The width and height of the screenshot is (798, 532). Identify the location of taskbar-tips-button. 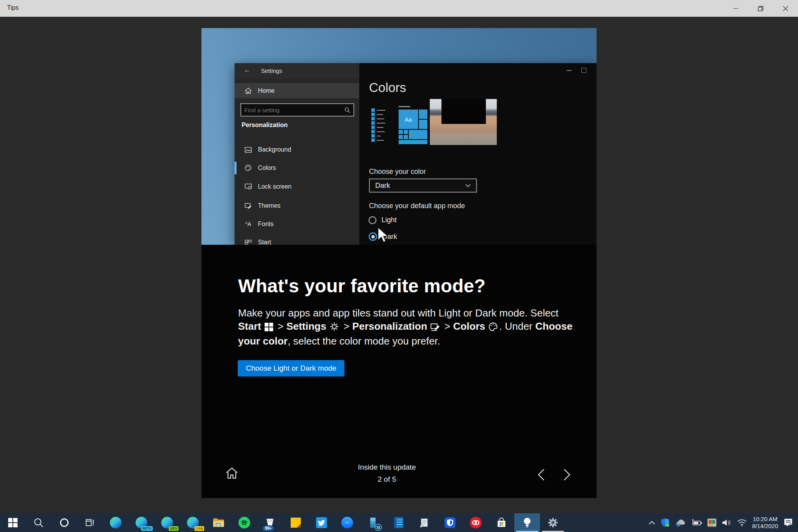
(527, 523).